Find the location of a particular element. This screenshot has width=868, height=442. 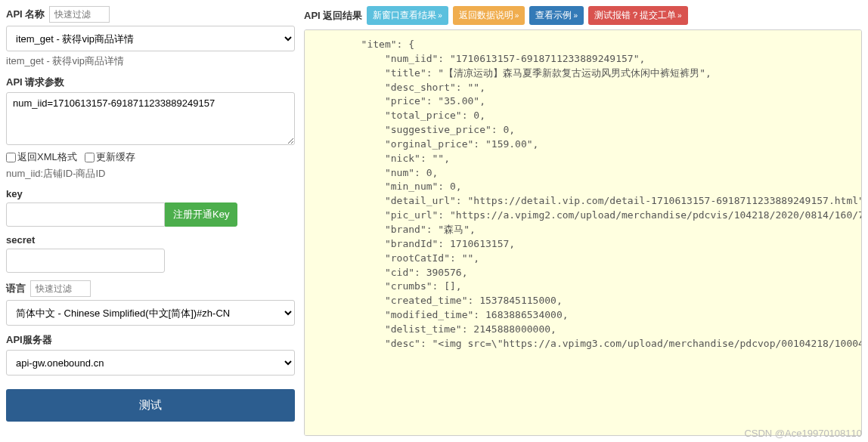

cache-checkbox-label: 更新缓存 is located at coordinates (110, 157).